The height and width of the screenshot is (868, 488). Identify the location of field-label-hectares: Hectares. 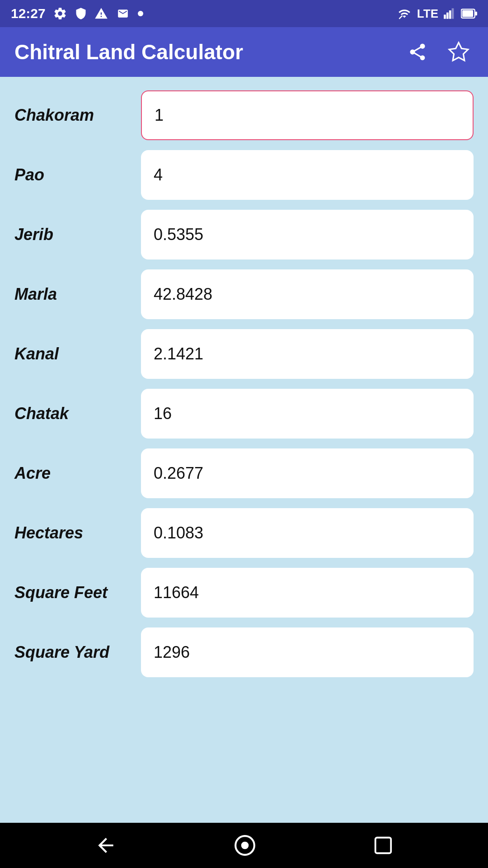
(78, 533).